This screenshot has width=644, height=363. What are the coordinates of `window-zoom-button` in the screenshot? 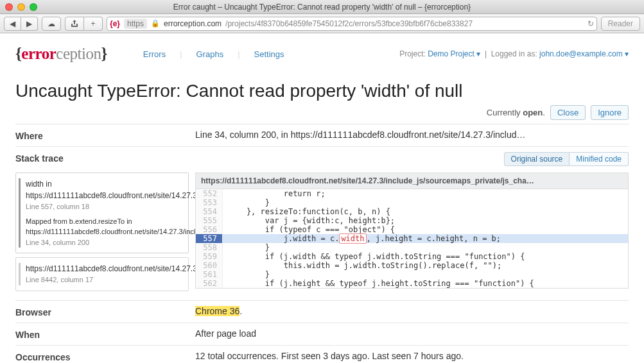 It's located at (33, 7).